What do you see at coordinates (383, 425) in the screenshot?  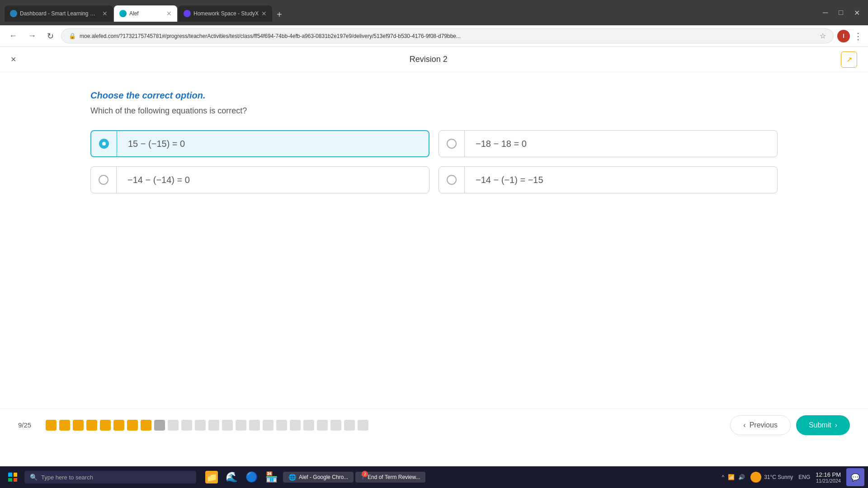 I see `progress-dots` at bounding box center [383, 425].